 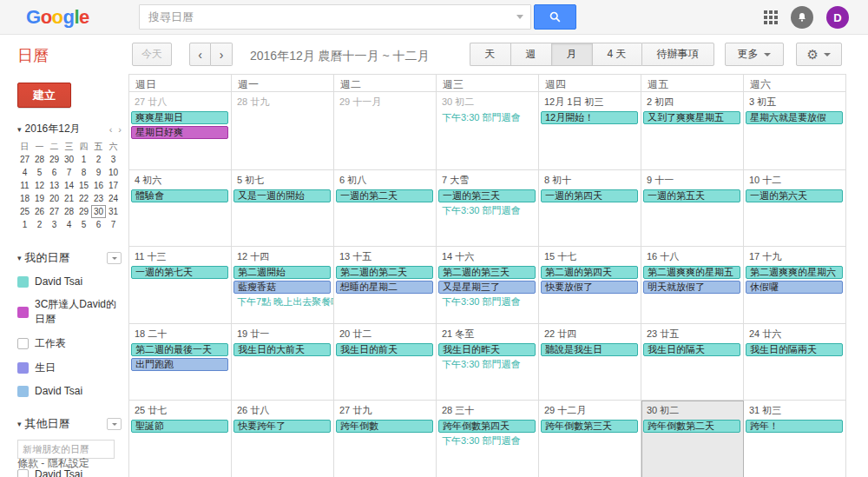 What do you see at coordinates (385, 131) in the screenshot?
I see `day-cell: 29 十一月` at bounding box center [385, 131].